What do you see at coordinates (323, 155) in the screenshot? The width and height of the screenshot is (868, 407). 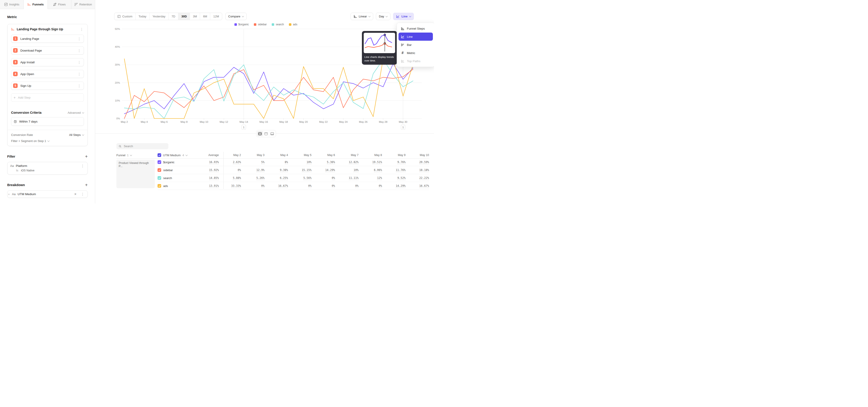 I see `column-header: May 6` at bounding box center [323, 155].